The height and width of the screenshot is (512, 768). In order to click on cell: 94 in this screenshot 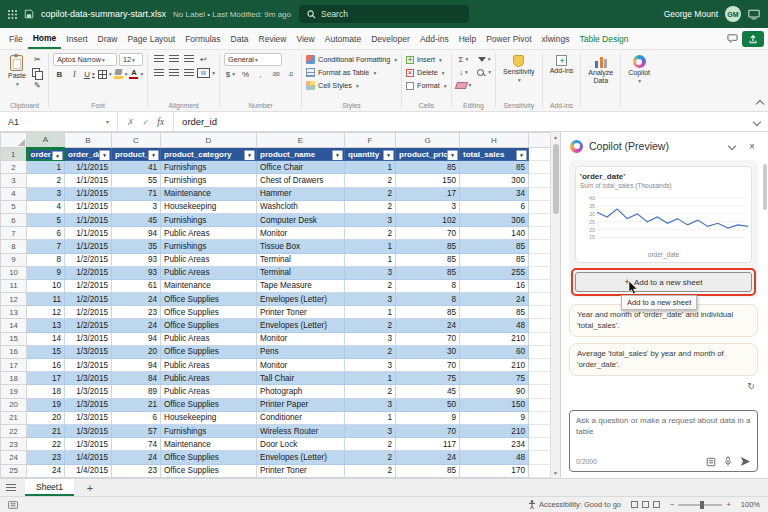, I will do `click(136, 234)`.